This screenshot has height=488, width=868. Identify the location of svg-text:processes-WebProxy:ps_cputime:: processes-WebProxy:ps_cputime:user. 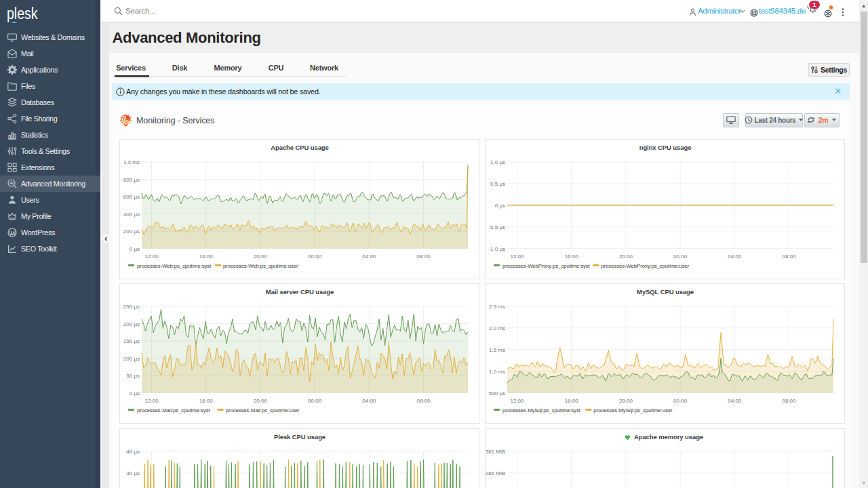
(645, 266).